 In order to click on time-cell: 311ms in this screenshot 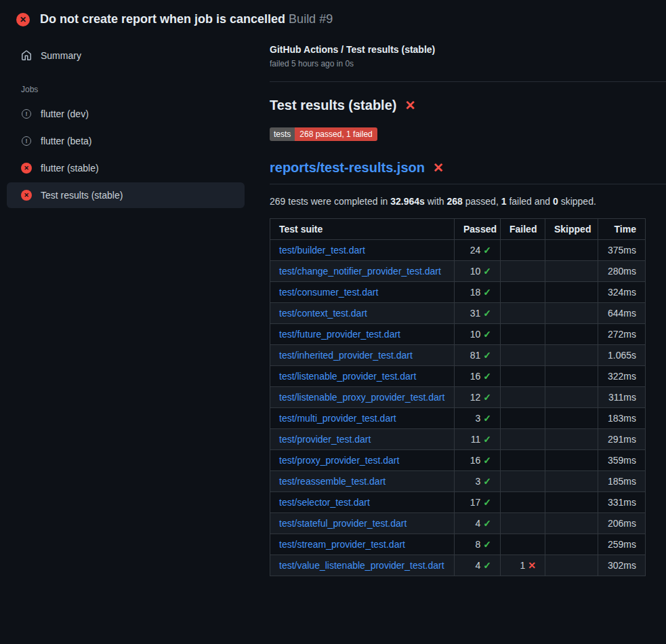, I will do `click(622, 397)`.